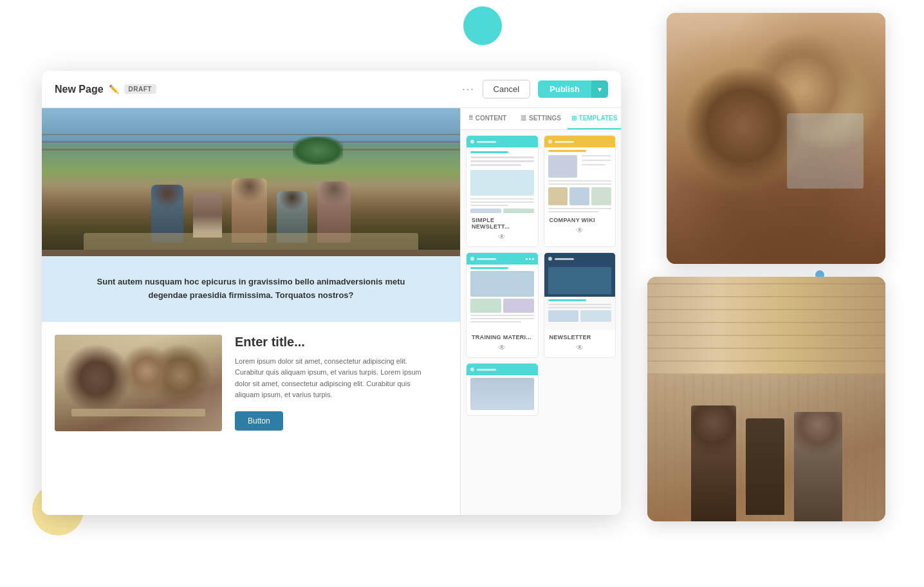 The width and height of the screenshot is (924, 587). What do you see at coordinates (259, 421) in the screenshot?
I see `canvas-cta-button: Button` at bounding box center [259, 421].